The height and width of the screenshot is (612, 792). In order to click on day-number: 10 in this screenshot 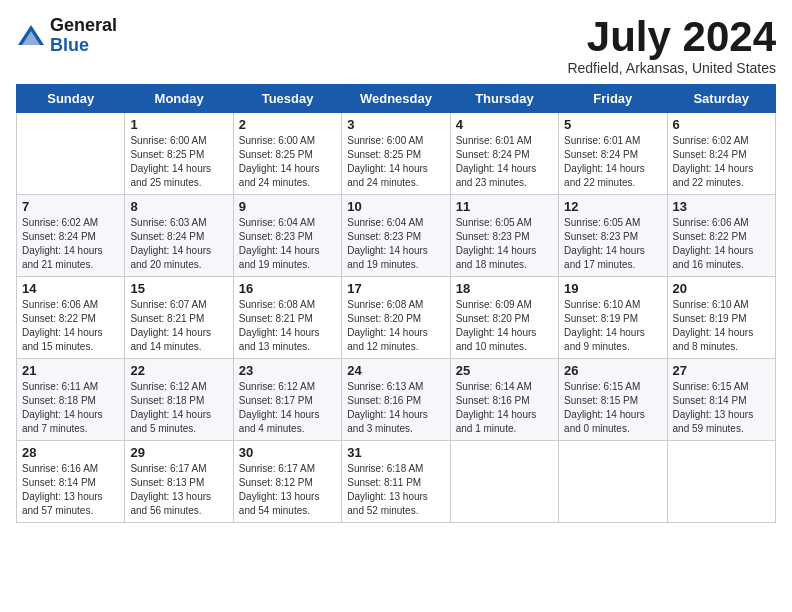, I will do `click(396, 206)`.